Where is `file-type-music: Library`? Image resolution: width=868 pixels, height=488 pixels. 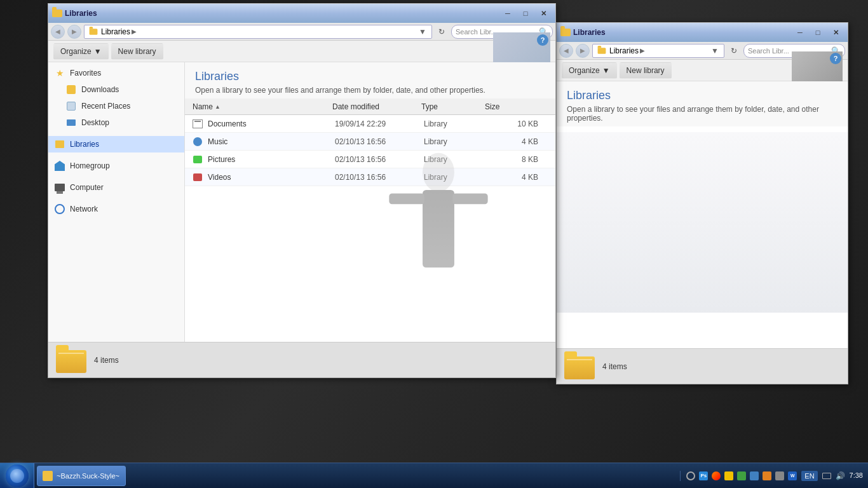
file-type-music: Library is located at coordinates (456, 142).